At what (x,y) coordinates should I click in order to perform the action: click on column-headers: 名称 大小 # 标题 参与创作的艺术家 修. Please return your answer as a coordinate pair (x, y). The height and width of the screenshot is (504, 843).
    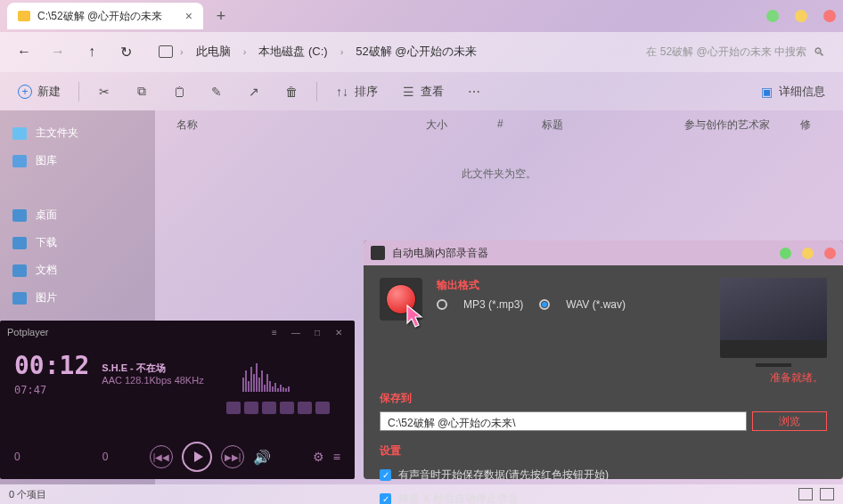
    Looking at the image, I should click on (499, 125).